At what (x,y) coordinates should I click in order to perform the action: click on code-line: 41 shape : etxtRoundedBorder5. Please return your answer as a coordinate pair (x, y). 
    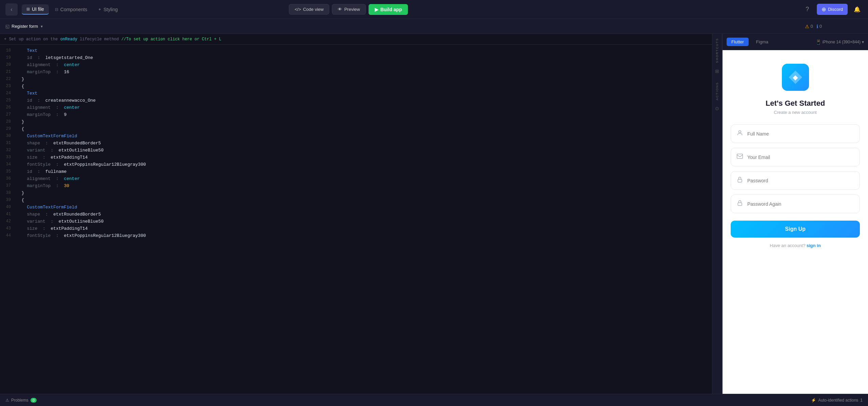
    Looking at the image, I should click on (356, 215).